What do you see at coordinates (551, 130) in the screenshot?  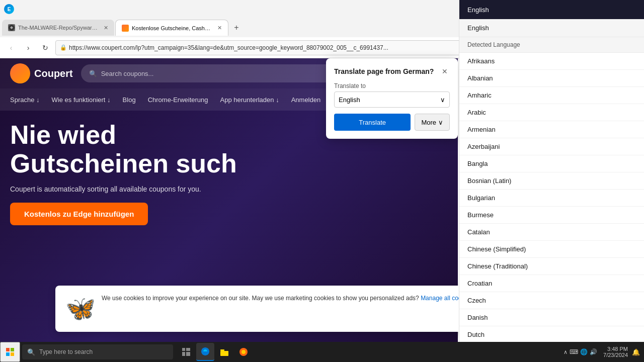 I see `lang-item-armenian: Armenian` at bounding box center [551, 130].